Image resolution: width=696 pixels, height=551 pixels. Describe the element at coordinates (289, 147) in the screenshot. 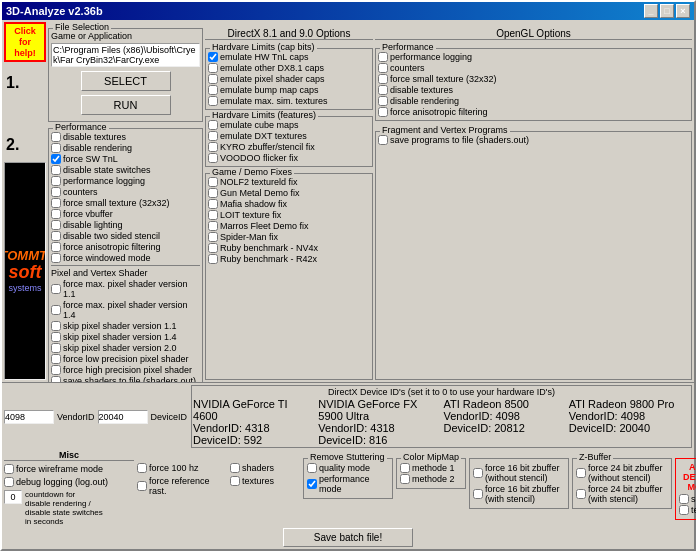

I see `checkbox-row-2: KYRO zbuffer/stencil fix` at that location.